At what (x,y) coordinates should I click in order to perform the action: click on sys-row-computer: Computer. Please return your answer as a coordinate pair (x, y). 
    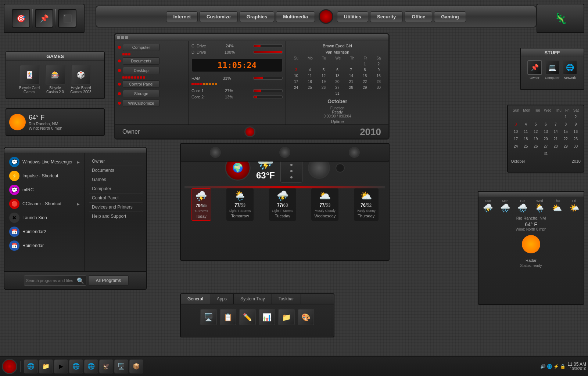
    Looking at the image, I should click on (151, 47).